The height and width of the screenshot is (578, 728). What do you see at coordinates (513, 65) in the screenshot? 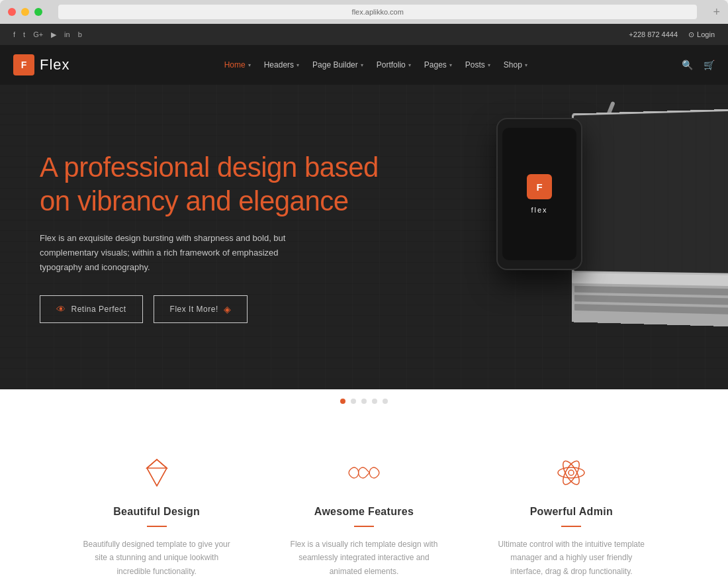
I see `nav-shop-label: Shop` at bounding box center [513, 65].